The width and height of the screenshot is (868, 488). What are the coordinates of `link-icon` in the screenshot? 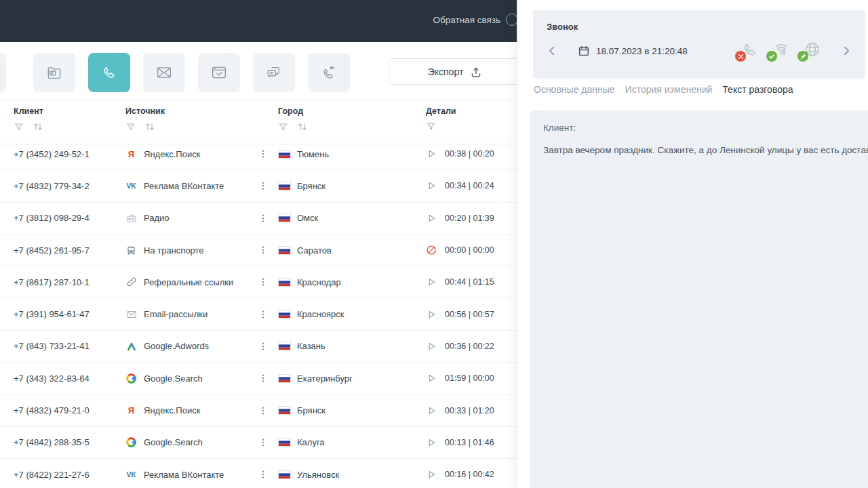 It's located at (132, 282).